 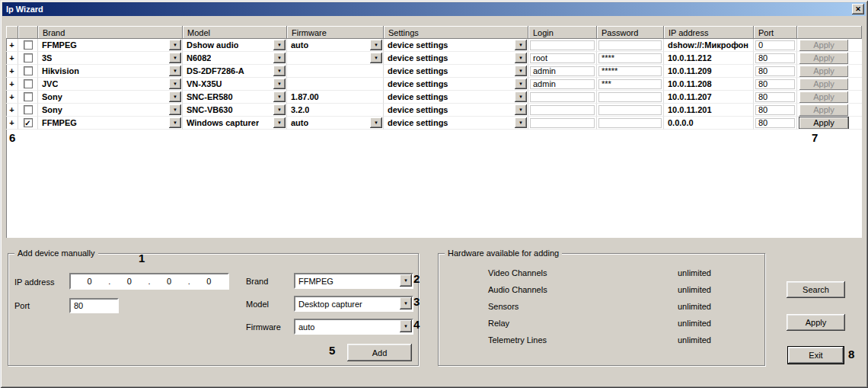 I want to click on model-cell: SNC-VB630▼, so click(x=235, y=110).